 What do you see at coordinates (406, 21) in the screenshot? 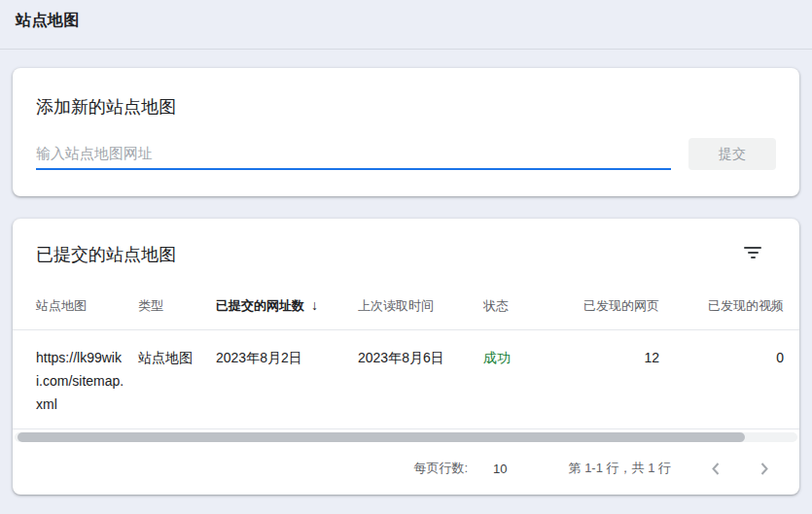
I see `page-title: 站点地图` at bounding box center [406, 21].